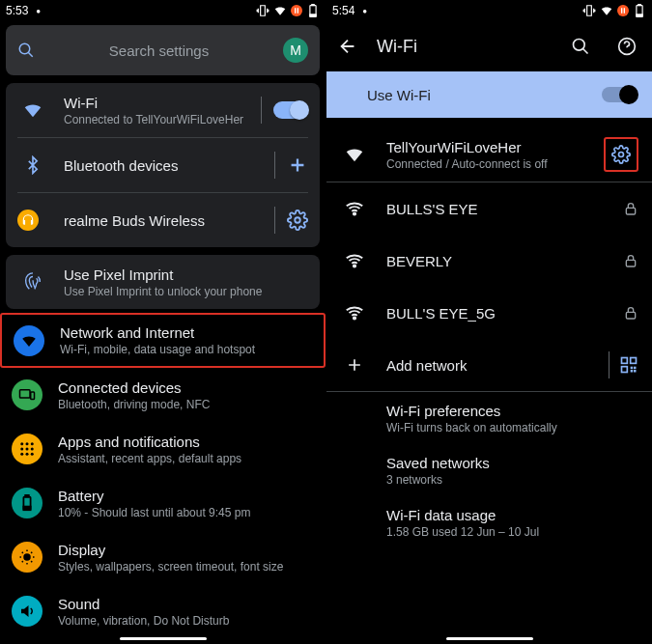 Image resolution: width=652 pixels, height=644 pixels. What do you see at coordinates (162, 165) in the screenshot?
I see `bluetooth-row: Bluetooth devices` at bounding box center [162, 165].